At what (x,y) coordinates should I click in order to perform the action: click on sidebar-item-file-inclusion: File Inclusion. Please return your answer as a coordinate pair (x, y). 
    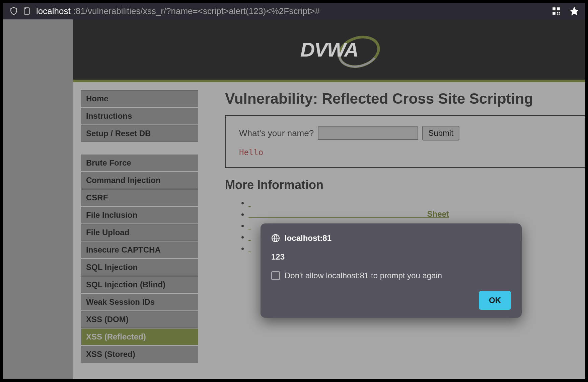
    Looking at the image, I should click on (140, 215).